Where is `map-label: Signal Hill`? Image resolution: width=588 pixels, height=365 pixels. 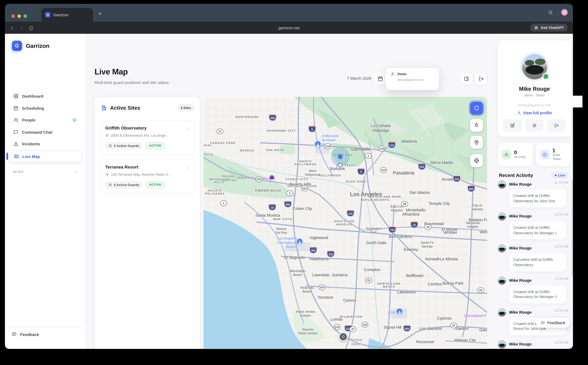 map-label: Signal Hill is located at coordinates (392, 327).